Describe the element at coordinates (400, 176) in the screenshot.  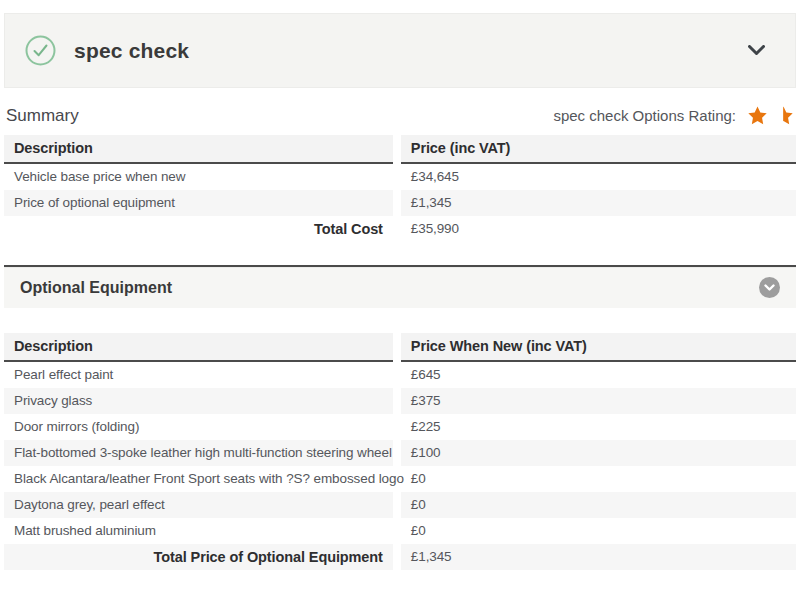
I see `table-row: Vehicle base price when new £34,645` at that location.